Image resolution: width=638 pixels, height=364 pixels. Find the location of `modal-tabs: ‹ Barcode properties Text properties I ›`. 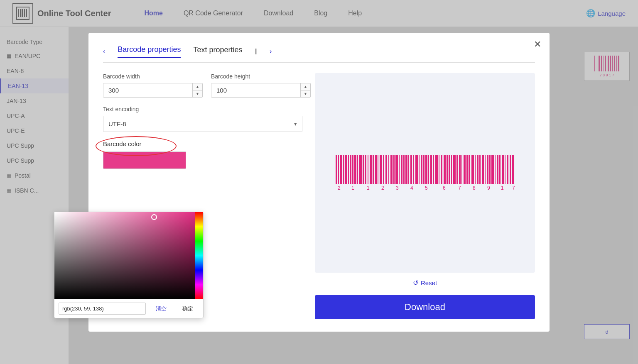

modal-tabs: ‹ Barcode properties Text properties I › is located at coordinates (319, 54).